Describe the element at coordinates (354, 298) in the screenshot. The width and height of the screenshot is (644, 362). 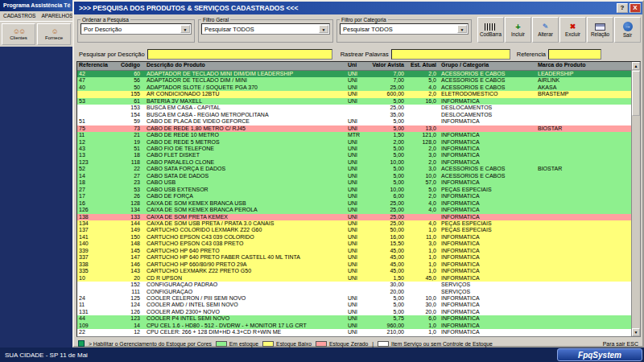
I see `table-row: 24125COOLER CELERON / PIII SEMI NOVOUNI5…` at that location.